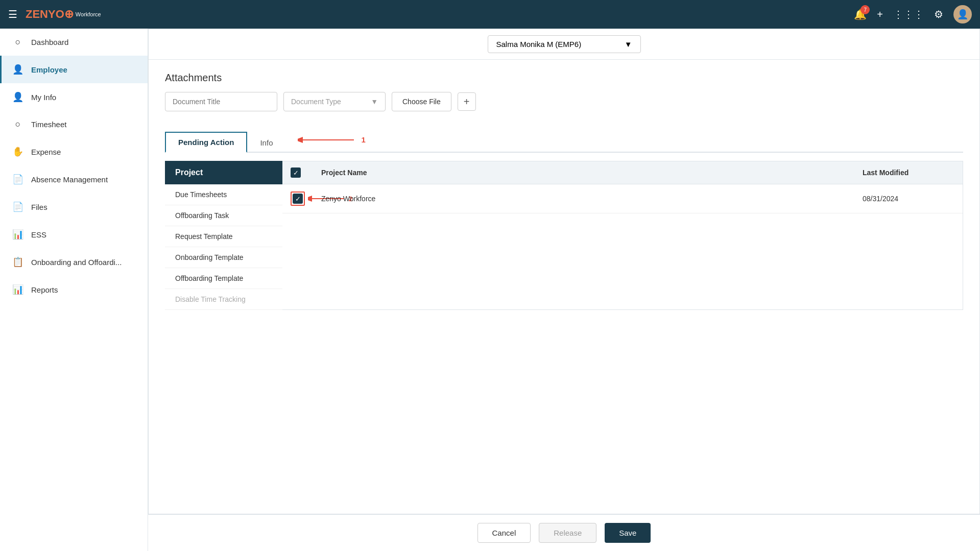 The height and width of the screenshot is (551, 980). Describe the element at coordinates (628, 44) in the screenshot. I see `chevron-down-icon: ▼` at that location.